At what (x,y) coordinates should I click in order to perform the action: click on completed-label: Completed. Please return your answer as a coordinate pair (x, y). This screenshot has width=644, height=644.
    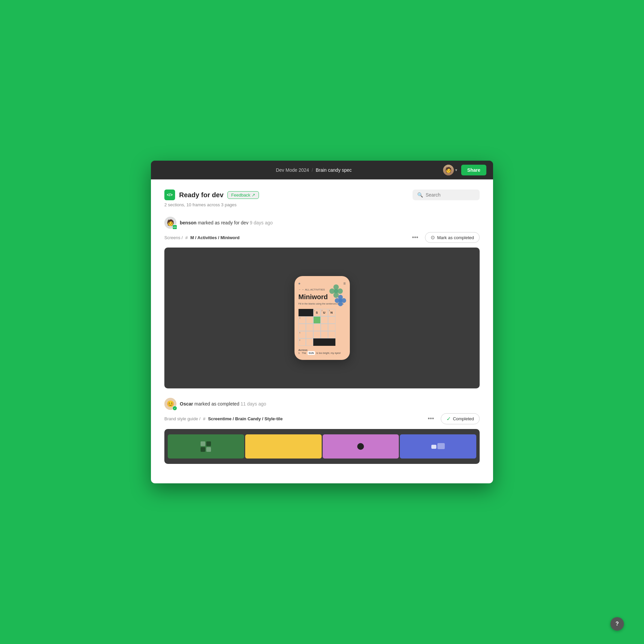
    Looking at the image, I should click on (464, 419).